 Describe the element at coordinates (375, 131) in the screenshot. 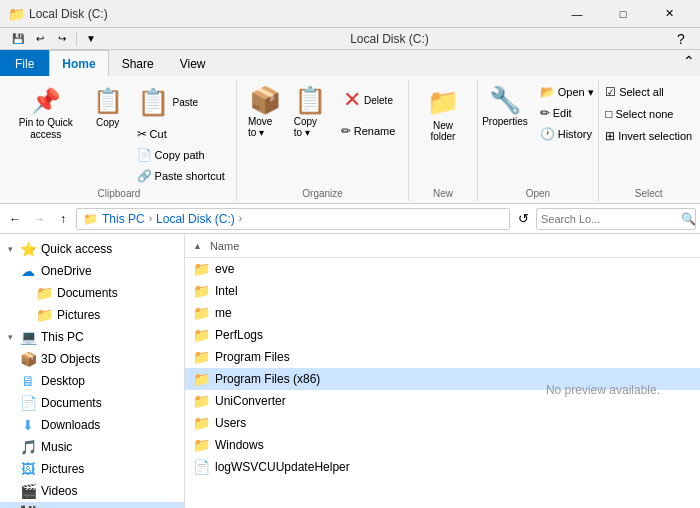

I see `rename-label: Rename` at that location.